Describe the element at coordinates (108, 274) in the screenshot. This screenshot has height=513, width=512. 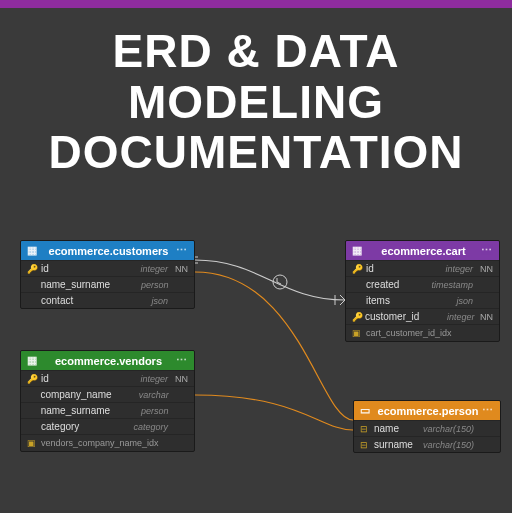
I see `entity-customers: ▦ ecommerce.customers ⋯ 🔑idintegerNN nam…` at that location.